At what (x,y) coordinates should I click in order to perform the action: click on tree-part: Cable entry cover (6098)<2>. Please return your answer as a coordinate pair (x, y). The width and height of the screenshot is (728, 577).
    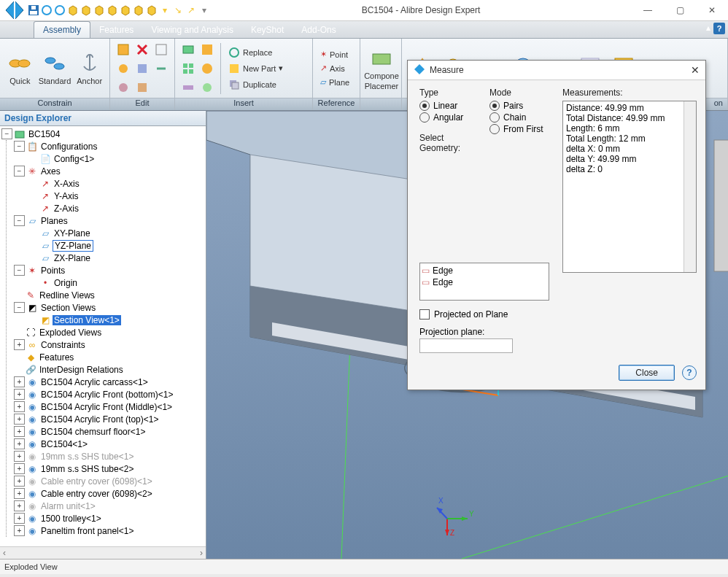
    Looking at the image, I should click on (96, 494).